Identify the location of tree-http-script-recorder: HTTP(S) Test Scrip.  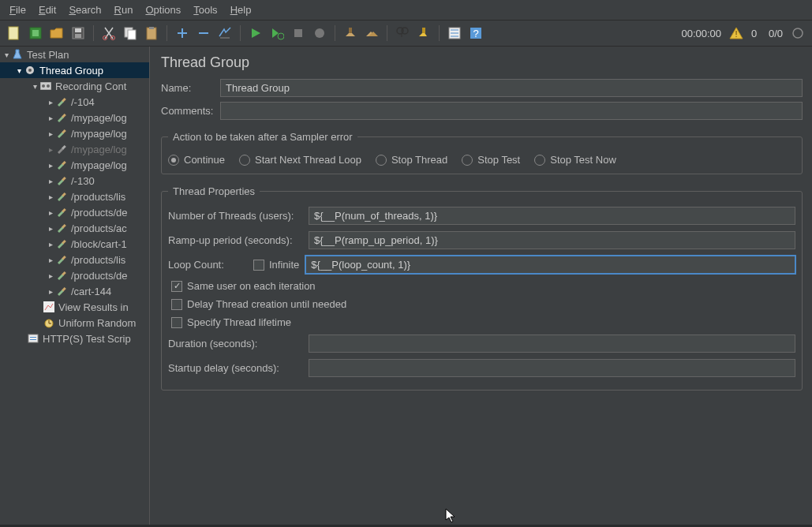
(74, 338).